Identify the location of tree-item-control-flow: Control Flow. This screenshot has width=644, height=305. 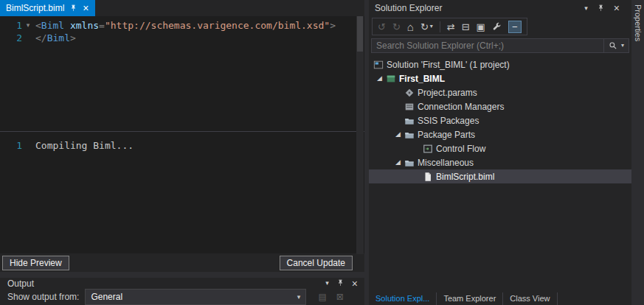
(500, 149).